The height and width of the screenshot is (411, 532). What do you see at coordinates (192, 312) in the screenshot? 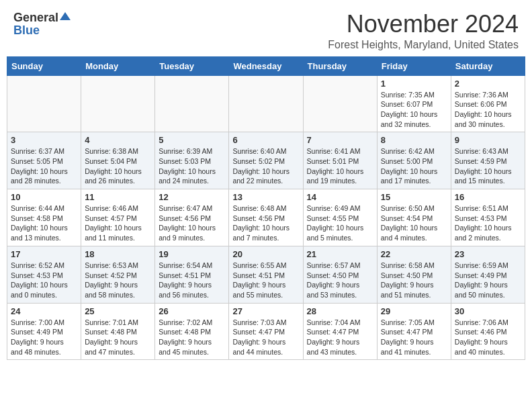
I see `day-number: 26` at bounding box center [192, 312].